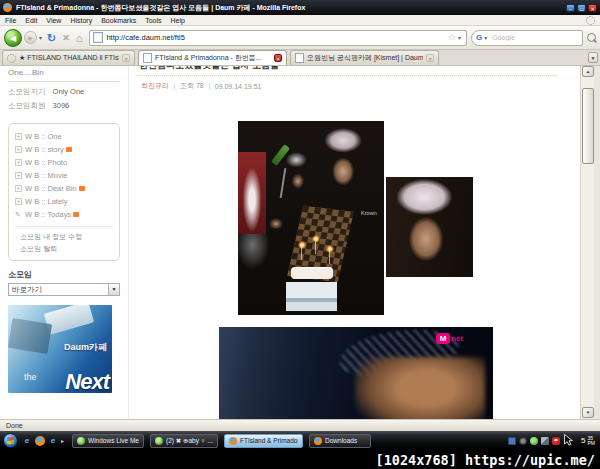 Image resolution: width=600 pixels, height=469 pixels. Describe the element at coordinates (67, 202) in the screenshot. I see `sidebar-item-wb-lately: + W B :: Lately` at that location.